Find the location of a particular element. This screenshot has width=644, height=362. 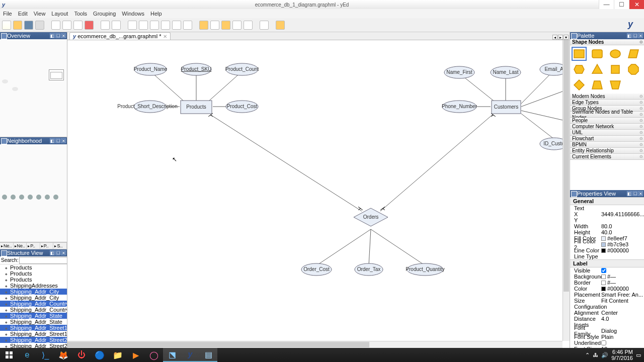

shape-hexagon is located at coordinates (579, 69).